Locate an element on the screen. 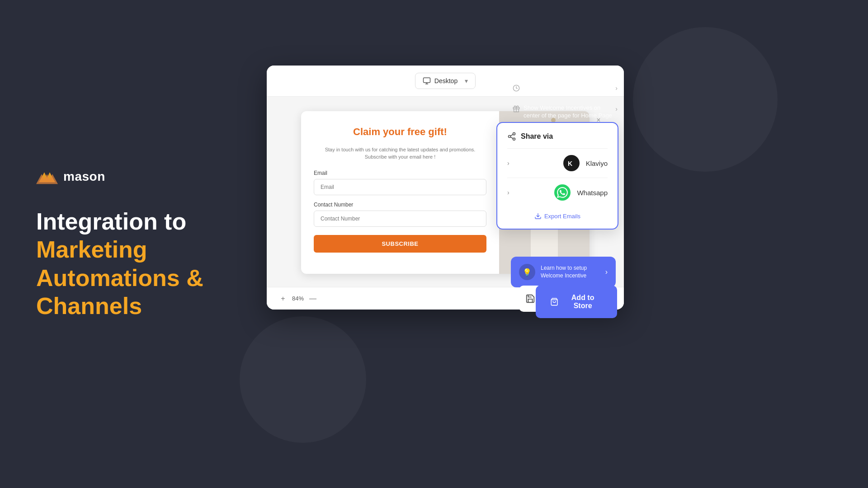  add-to-store-label: Add to Store is located at coordinates (583, 302).